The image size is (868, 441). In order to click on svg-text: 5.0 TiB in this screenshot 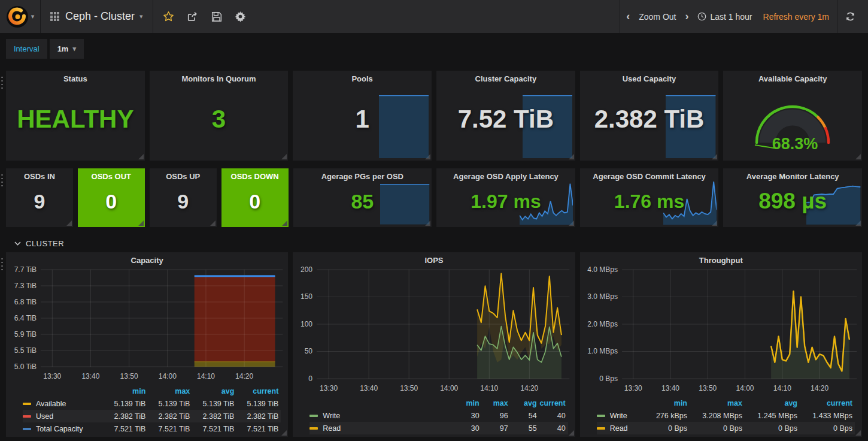, I will do `click(25, 367)`.